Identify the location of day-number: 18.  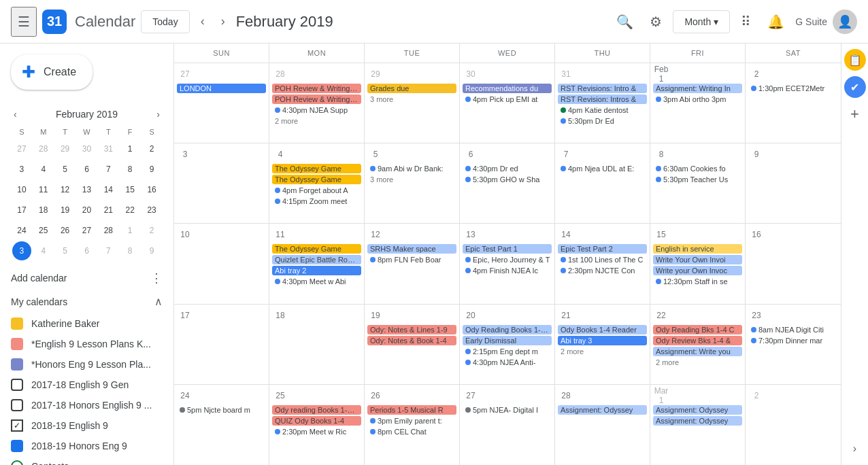
(280, 315).